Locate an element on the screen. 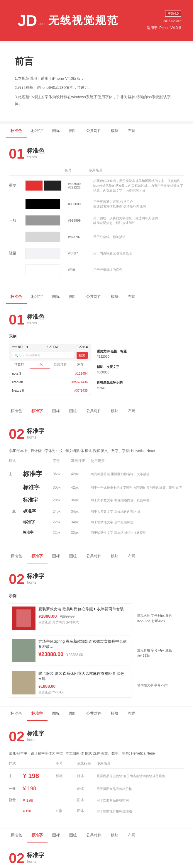 The width and height of the screenshot is (193, 868). price-row-0: 主 ¥ 198 标粗 粗体 重要商品促进促销 低价为当前活动促销规范规则 is located at coordinates (96, 776).